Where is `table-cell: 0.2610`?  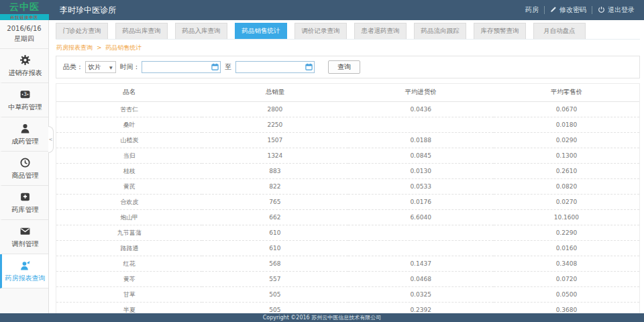
table-cell: 0.2610 is located at coordinates (566, 172).